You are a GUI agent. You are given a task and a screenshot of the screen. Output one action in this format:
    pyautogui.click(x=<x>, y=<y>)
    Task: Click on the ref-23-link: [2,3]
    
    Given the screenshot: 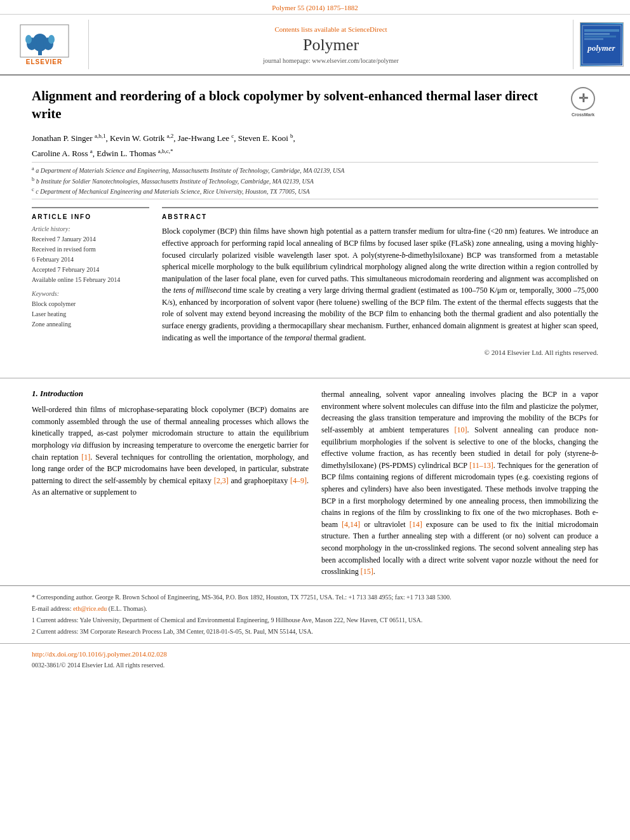 What is the action you would take?
    pyautogui.click(x=221, y=481)
    